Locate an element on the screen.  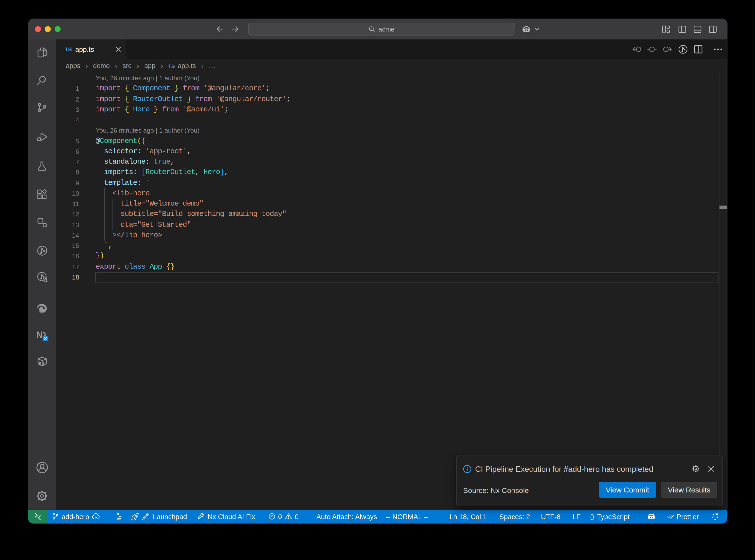
svg-text: 2 is located at coordinates (45, 338).